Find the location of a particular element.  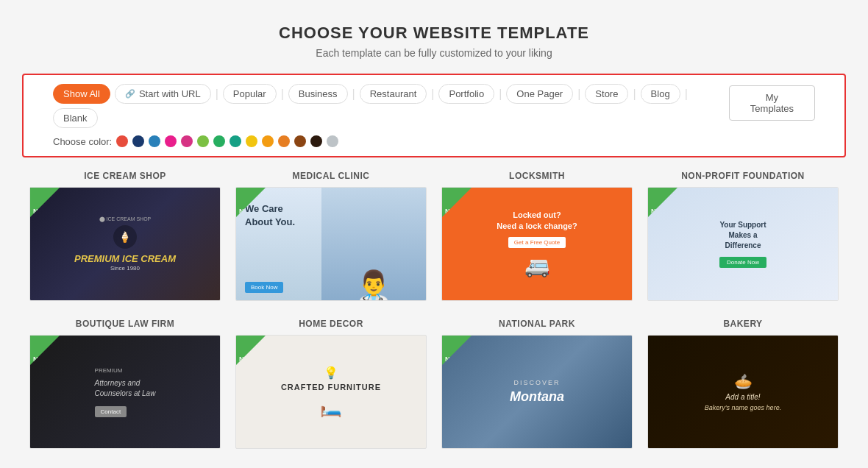

color-dot-brown is located at coordinates (300, 141).